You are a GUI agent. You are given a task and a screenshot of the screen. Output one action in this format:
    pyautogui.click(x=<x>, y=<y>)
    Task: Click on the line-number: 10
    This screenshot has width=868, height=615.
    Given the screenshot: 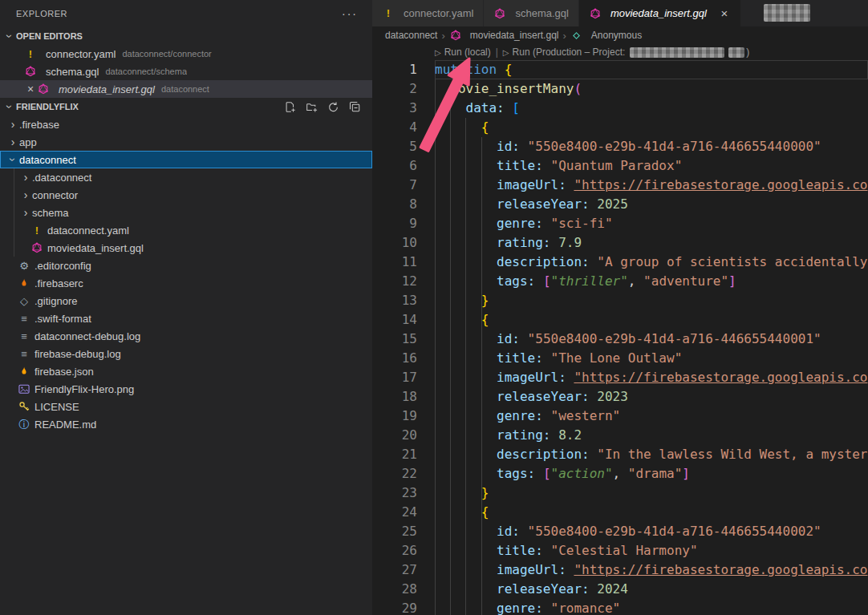 What is the action you would take?
    pyautogui.click(x=395, y=243)
    